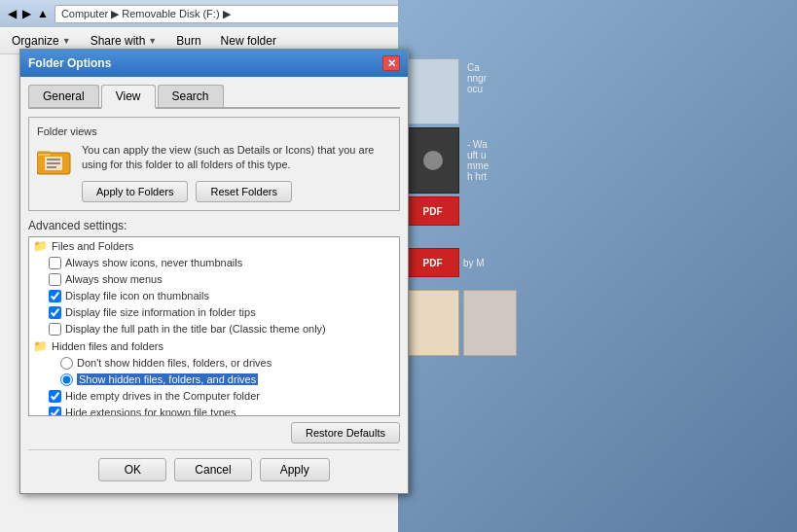  I want to click on reset-folders-button: Reset Folders, so click(243, 192).